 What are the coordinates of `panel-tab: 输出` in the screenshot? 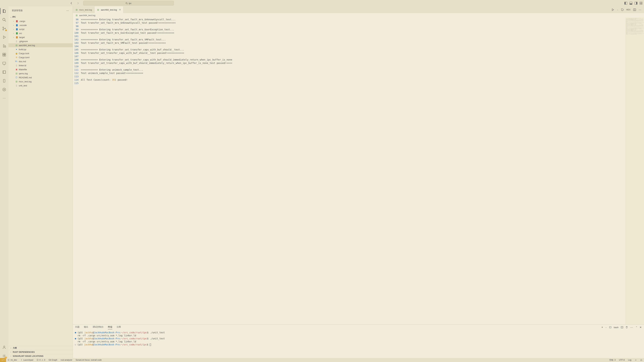 It's located at (86, 327).